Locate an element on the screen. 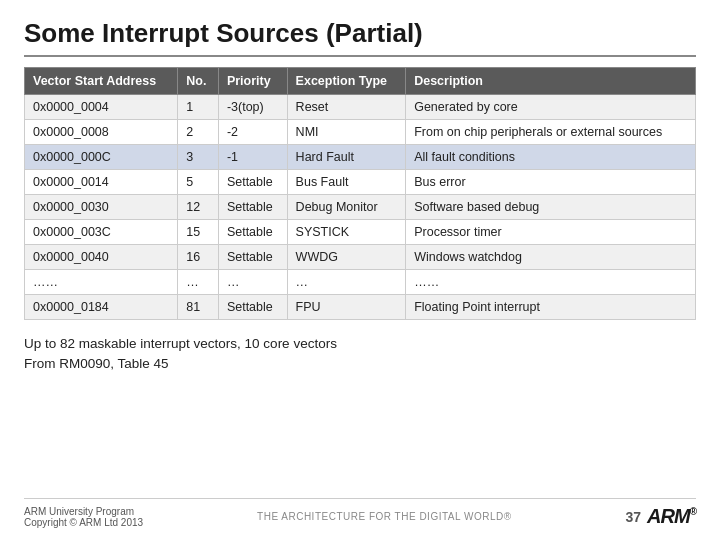  table-row: 0x0000_000C3-1Hard FaultAll fault condit… is located at coordinates (360, 158).